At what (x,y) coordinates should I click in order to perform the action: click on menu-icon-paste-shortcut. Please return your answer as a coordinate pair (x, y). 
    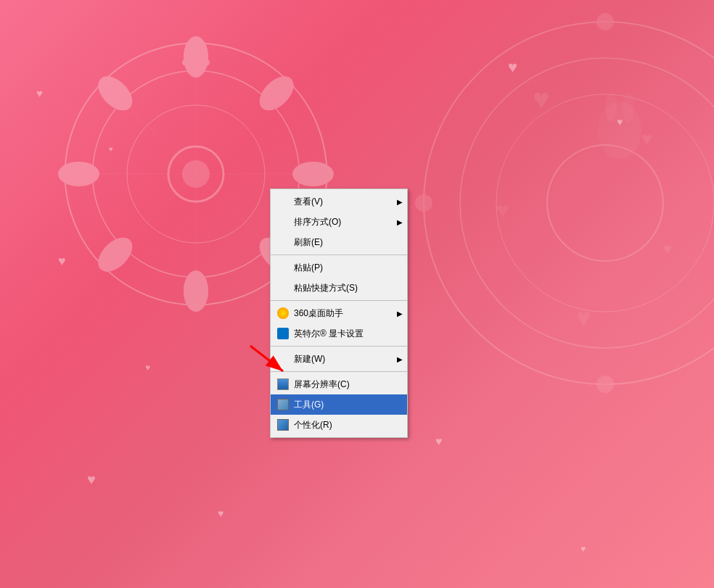
    Looking at the image, I should click on (283, 288).